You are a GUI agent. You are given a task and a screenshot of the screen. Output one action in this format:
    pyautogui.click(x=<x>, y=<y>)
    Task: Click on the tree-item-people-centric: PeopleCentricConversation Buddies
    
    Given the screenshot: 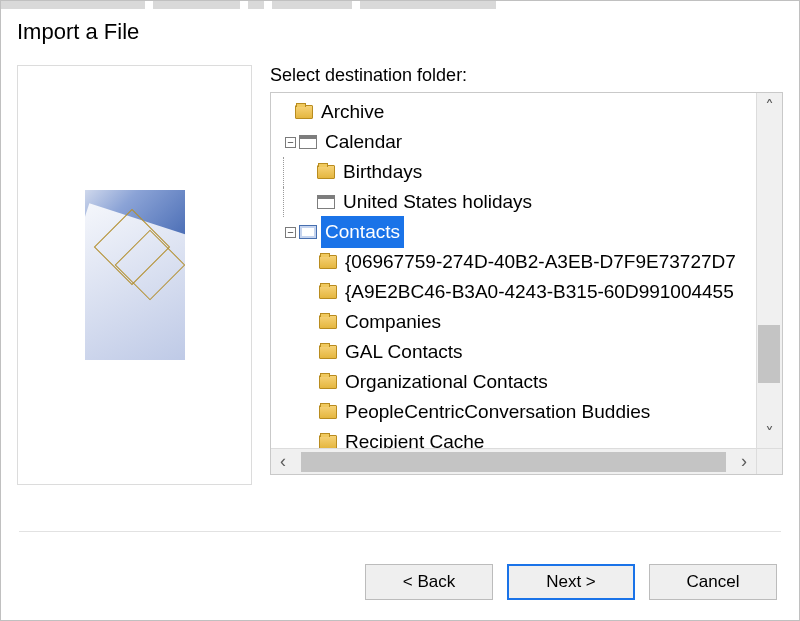 What is the action you would take?
    pyautogui.click(x=516, y=412)
    